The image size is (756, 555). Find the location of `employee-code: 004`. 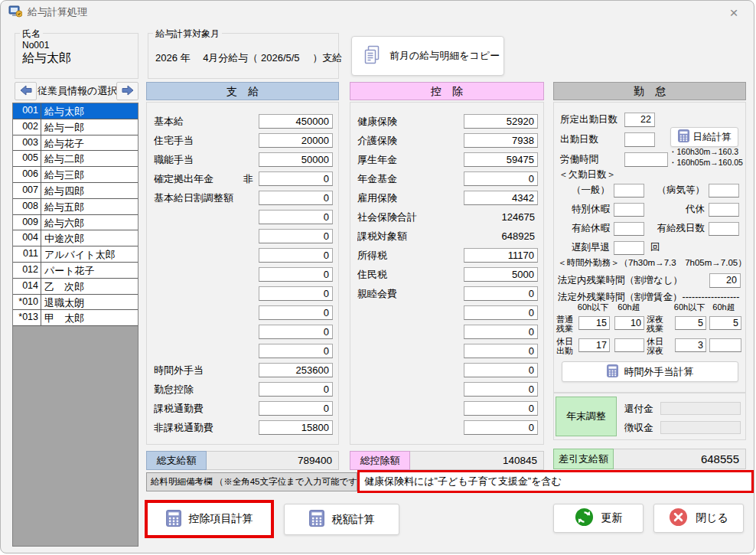

employee-code: 004 is located at coordinates (28, 238).